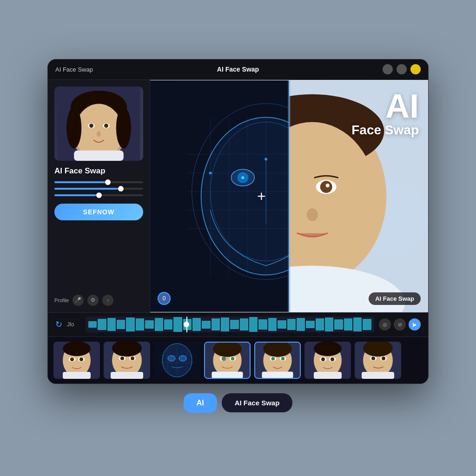  I want to click on dock-blue-button: AI, so click(200, 403).